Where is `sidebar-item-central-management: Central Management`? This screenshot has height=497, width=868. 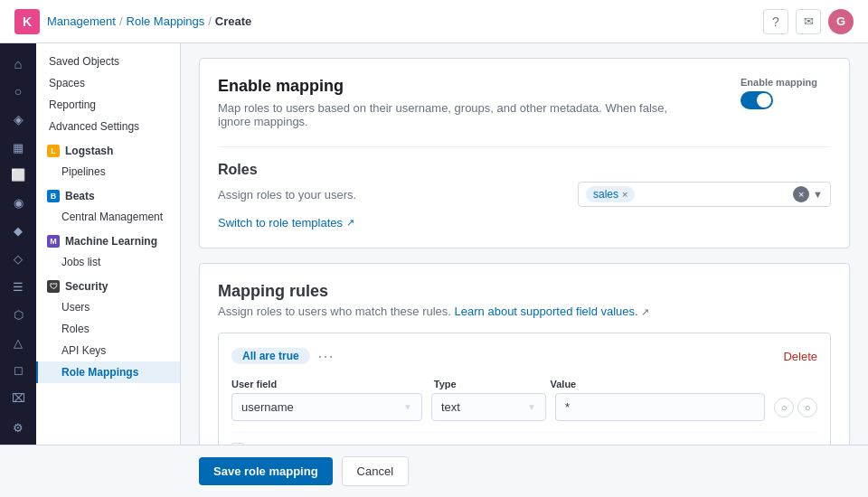 sidebar-item-central-management: Central Management is located at coordinates (108, 217).